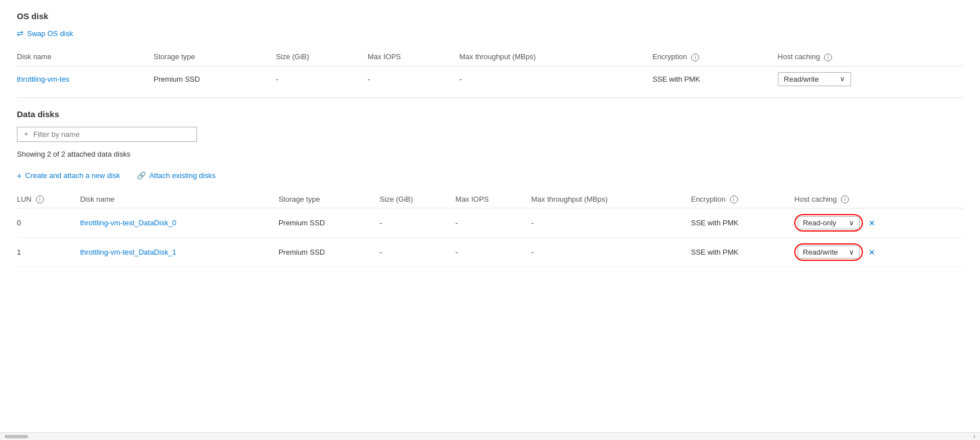 This screenshot has height=440, width=980. What do you see at coordinates (20, 33) in the screenshot?
I see `swap-icon: ⇄` at bounding box center [20, 33].